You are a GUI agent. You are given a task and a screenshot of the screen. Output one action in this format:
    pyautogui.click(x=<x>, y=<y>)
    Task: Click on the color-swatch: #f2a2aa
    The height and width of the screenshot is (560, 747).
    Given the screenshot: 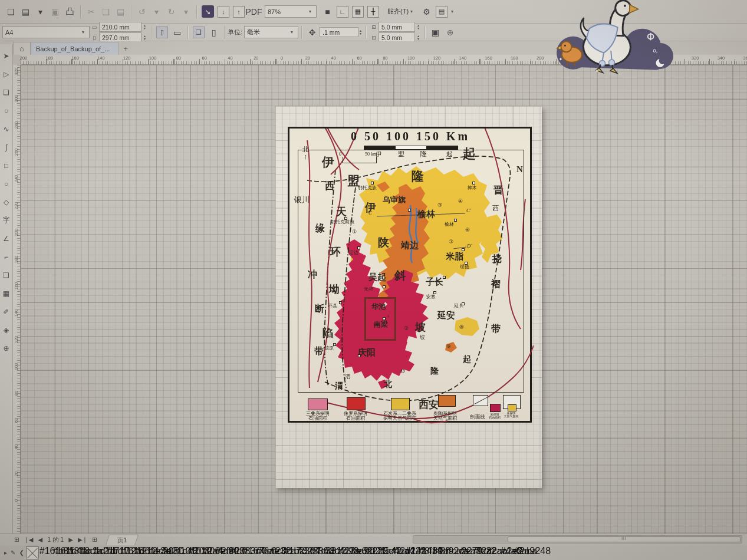 What is the action you would take?
    pyautogui.click(x=480, y=553)
    